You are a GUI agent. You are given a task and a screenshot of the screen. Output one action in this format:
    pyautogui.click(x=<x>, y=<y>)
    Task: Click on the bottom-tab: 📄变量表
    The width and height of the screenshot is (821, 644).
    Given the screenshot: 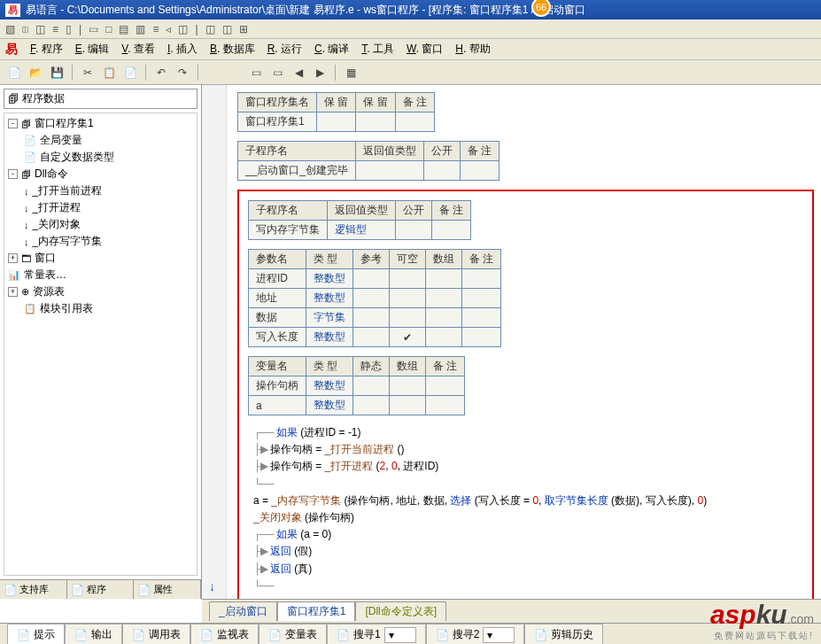 What is the action you would take?
    pyautogui.click(x=292, y=634)
    